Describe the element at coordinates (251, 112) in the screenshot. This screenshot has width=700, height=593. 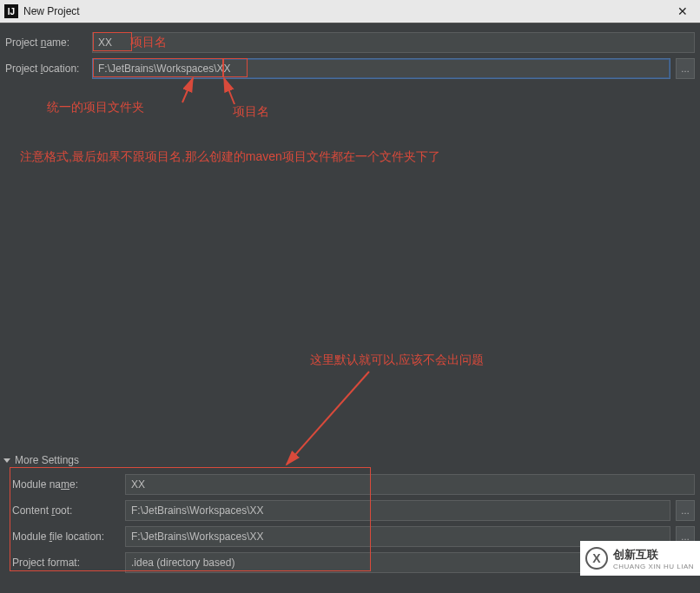
I see `annotation-project-name-2: 项目名` at that location.